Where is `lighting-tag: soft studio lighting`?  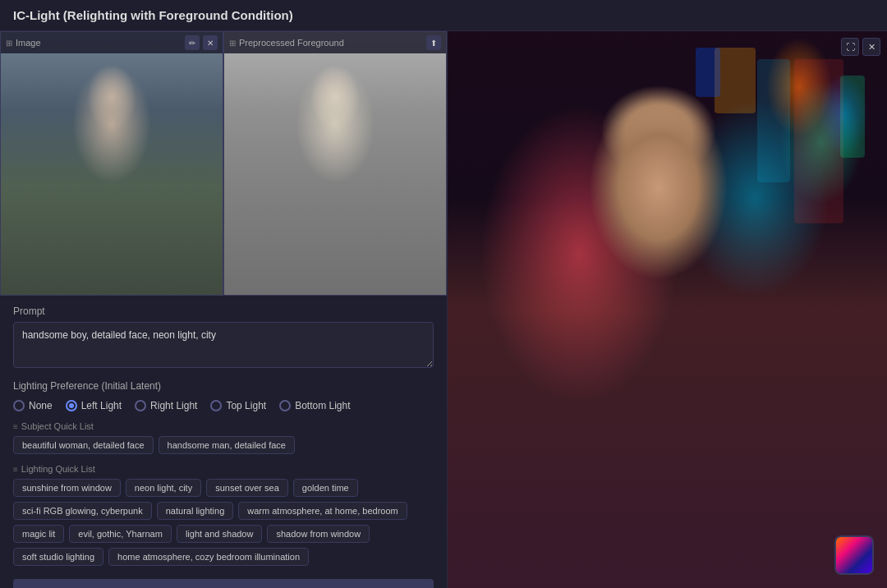
lighting-tag: soft studio lighting is located at coordinates (58, 557).